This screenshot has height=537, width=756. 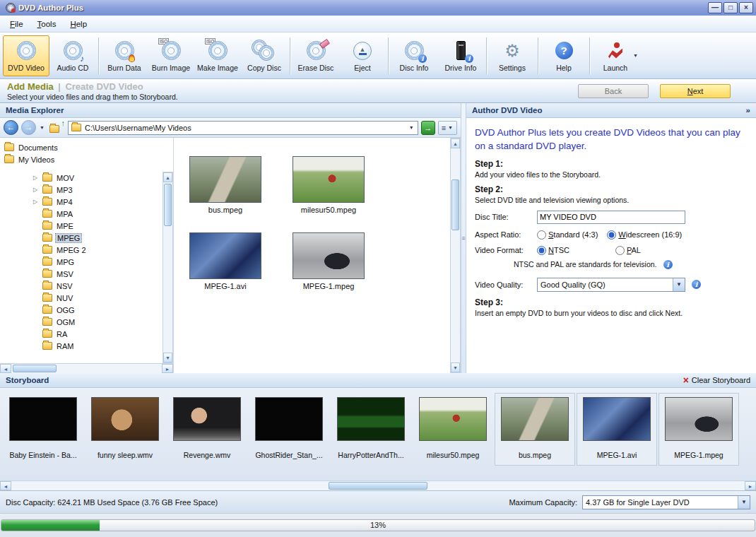 What do you see at coordinates (81, 202) in the screenshot?
I see `folder-item-mp4: ▷ MP4` at bounding box center [81, 202].